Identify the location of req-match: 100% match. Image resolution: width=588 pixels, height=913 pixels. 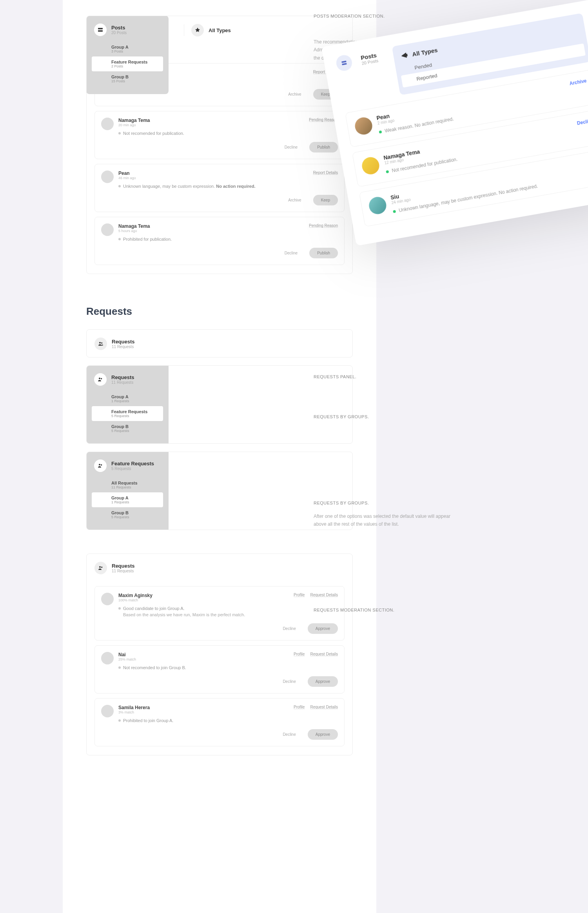
(136, 600).